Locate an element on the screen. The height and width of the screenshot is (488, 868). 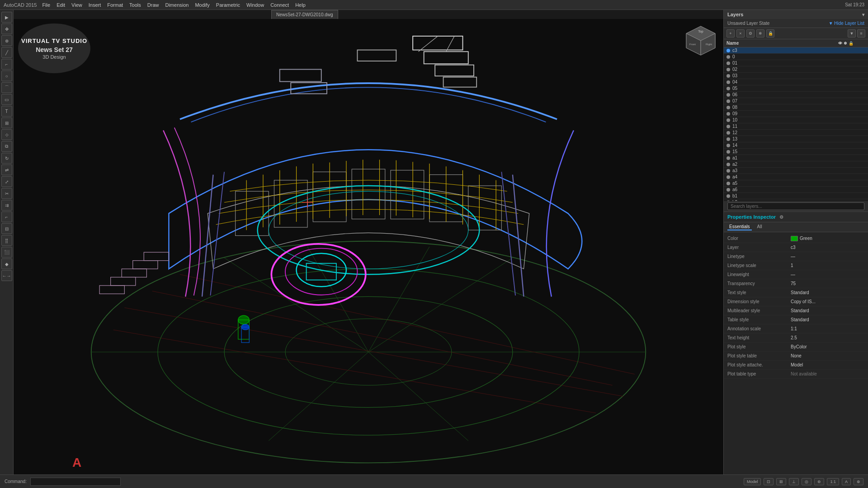
layer-row-15: 15 is located at coordinates (796, 152).